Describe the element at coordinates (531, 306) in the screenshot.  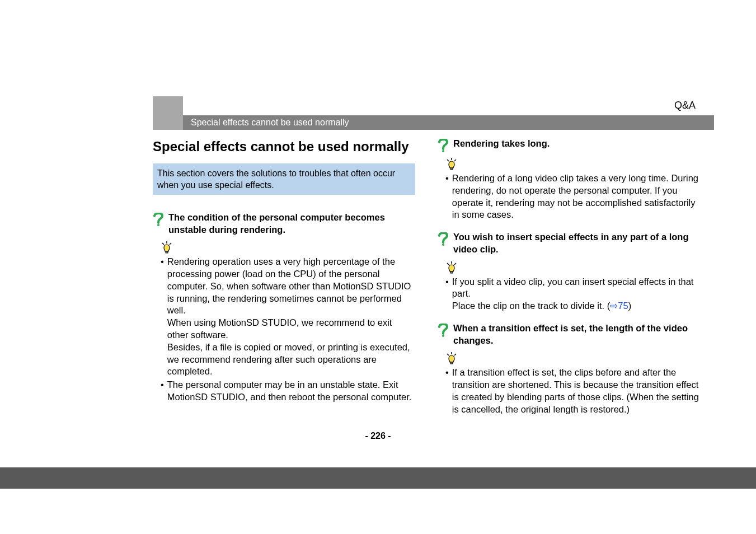
I see `answer-text-pre: Place the clip on the track to divide it…` at that location.